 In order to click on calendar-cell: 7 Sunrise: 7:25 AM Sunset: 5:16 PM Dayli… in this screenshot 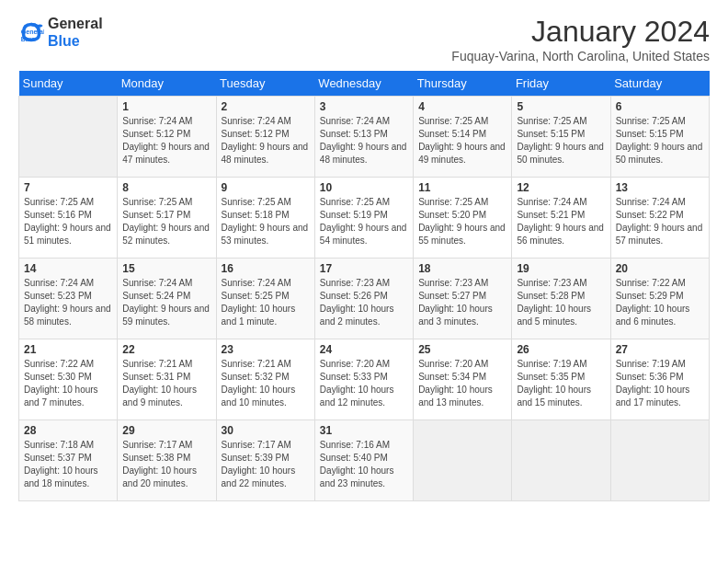, I will do `click(68, 218)`.